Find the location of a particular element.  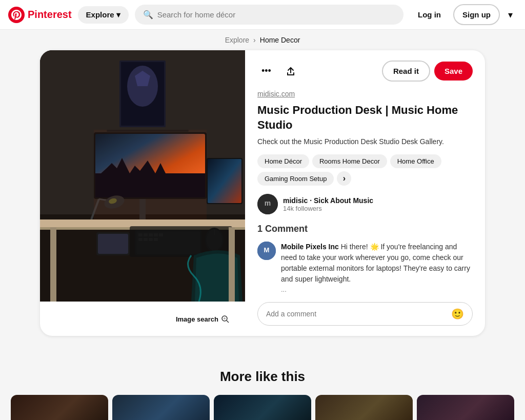

comments-title: 1 Comment is located at coordinates (365, 229).